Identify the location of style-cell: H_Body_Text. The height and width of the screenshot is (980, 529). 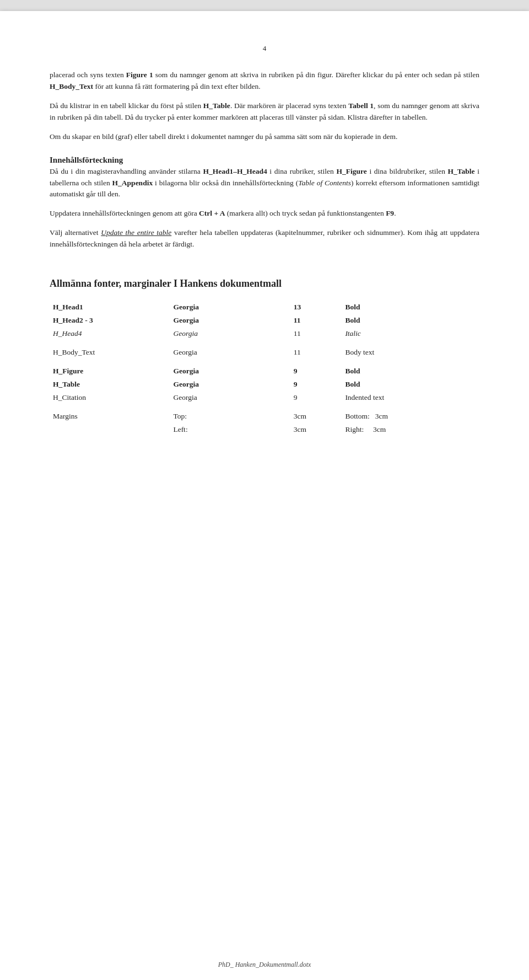
(110, 350).